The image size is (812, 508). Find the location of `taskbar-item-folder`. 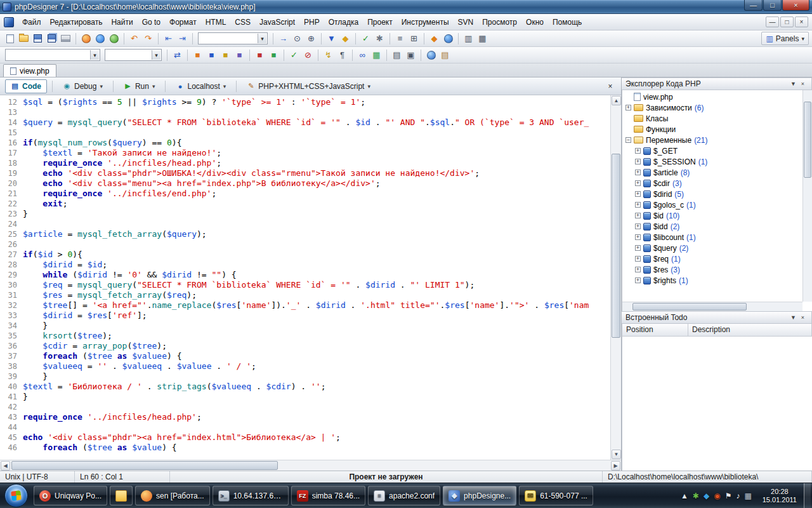

taskbar-item-folder is located at coordinates (121, 495).